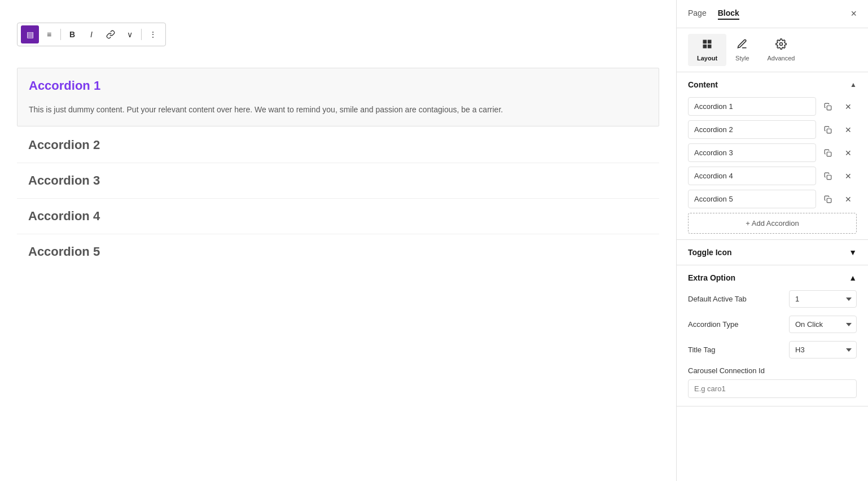 Image resolution: width=868 pixels, height=481 pixels. What do you see at coordinates (703, 85) in the screenshot?
I see `content-section-label: Content` at bounding box center [703, 85].